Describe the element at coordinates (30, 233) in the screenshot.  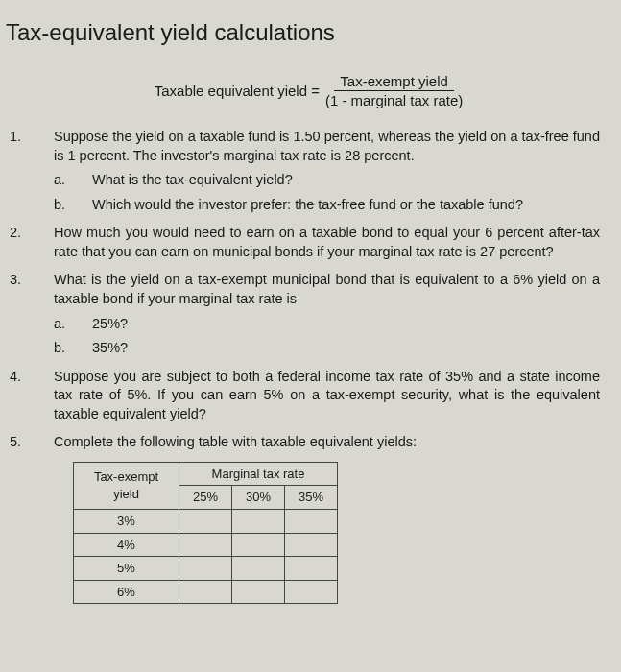
I see `question-number: 2.` at that location.